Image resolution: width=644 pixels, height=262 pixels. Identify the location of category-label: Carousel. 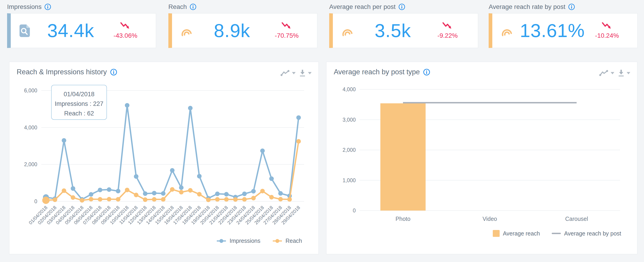
(576, 219).